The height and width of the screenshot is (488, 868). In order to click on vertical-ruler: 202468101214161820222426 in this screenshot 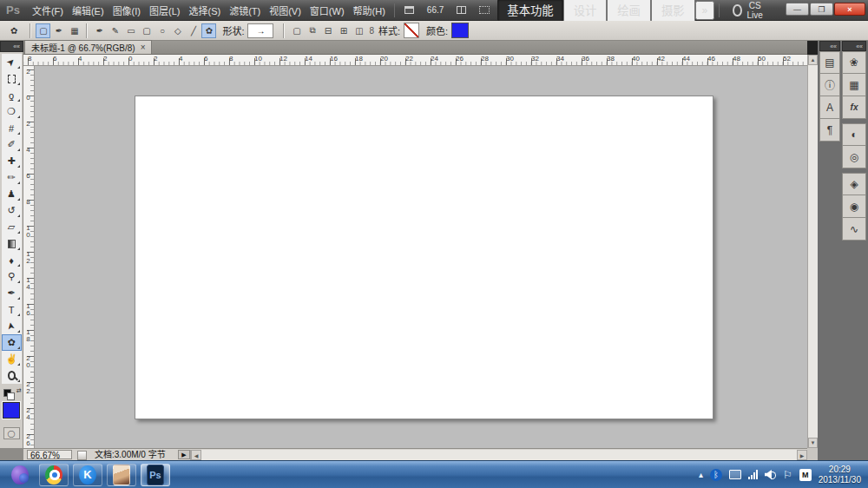, I will do `click(30, 257)`.